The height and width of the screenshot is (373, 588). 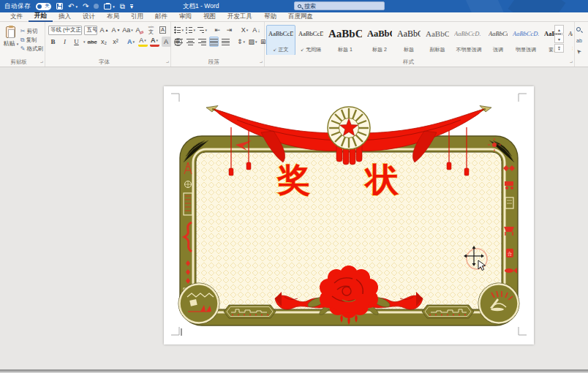 I want to click on style-intense-emphasis: AaBbCcD.明显强调, so click(x=526, y=39).